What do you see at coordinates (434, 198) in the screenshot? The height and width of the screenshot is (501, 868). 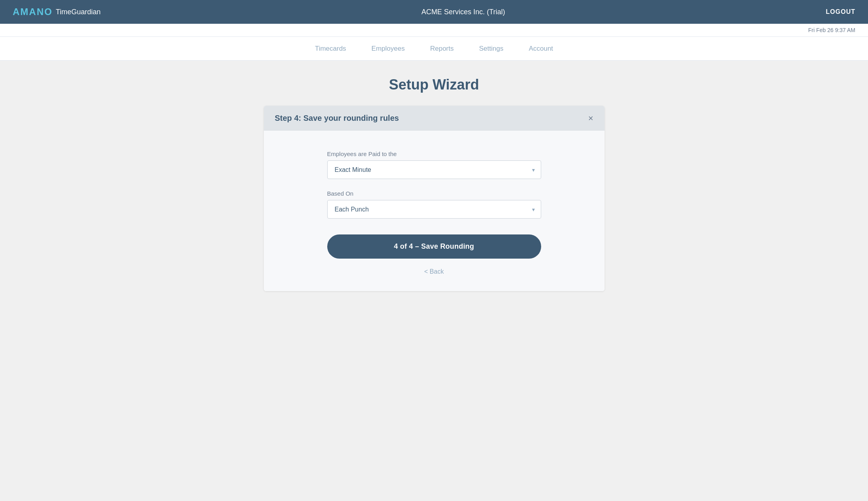 I see `wizard-card: Step 4: Save your rounding rules × Emplo…` at bounding box center [434, 198].